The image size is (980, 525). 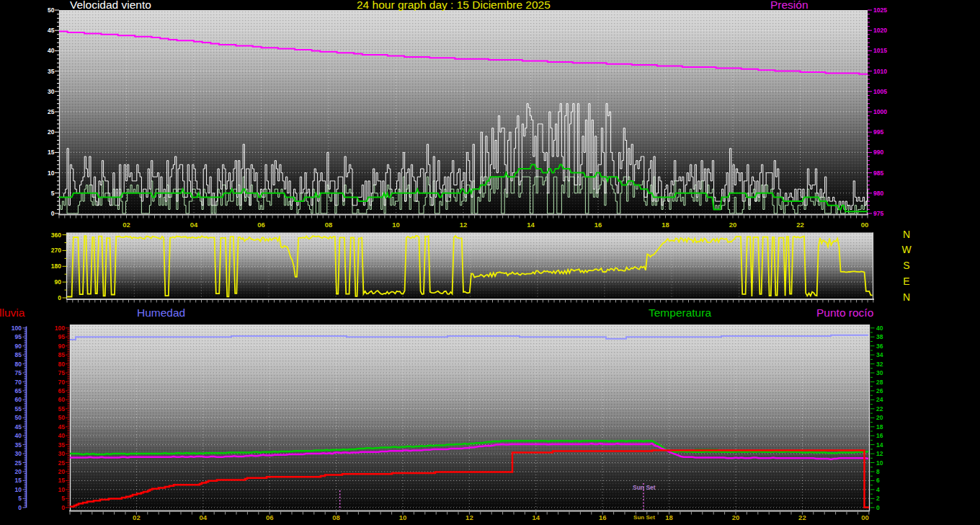 I want to click on svg-text: 38, so click(x=880, y=337).